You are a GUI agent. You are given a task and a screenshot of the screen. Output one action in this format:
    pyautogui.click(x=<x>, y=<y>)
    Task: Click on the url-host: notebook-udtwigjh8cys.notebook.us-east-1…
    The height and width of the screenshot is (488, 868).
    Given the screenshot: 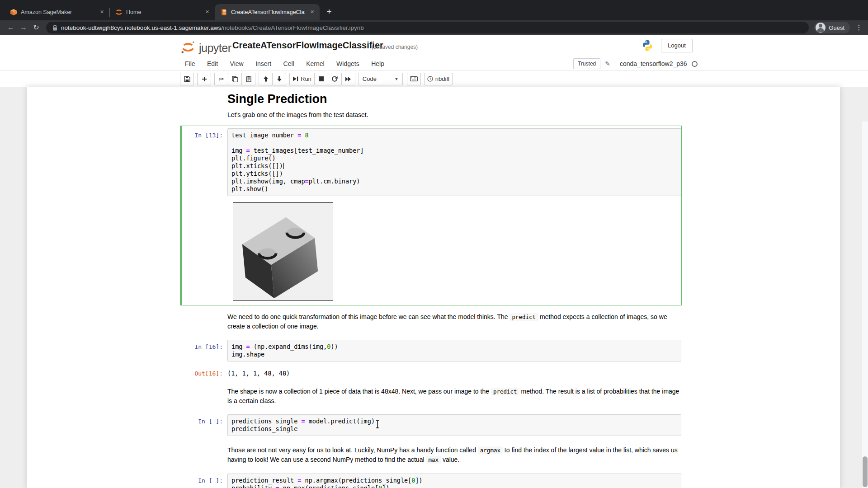 What is the action you would take?
    pyautogui.click(x=141, y=28)
    